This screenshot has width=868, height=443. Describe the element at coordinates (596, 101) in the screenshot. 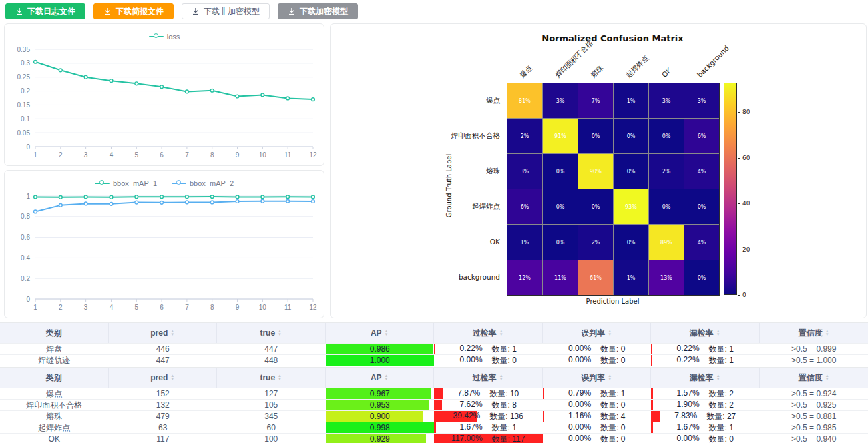

I see `matrix-cell: 7%` at that location.